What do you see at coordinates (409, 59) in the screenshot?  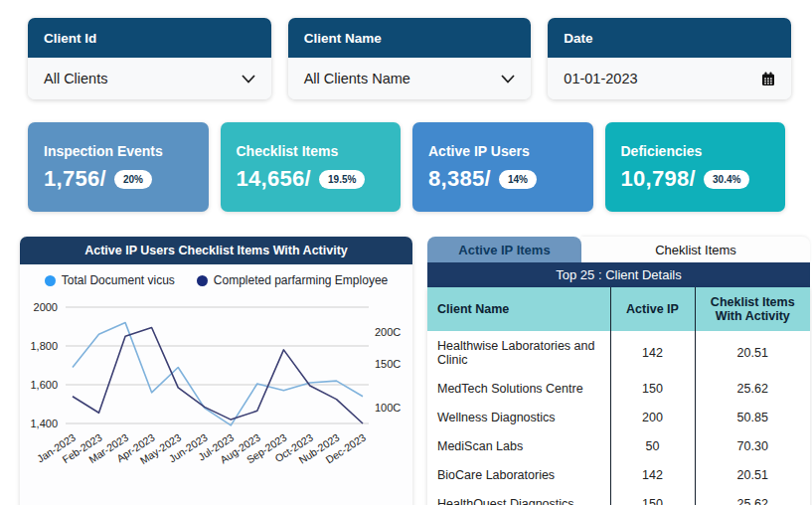 I see `filter-client-name: Client Name All Clients Name` at bounding box center [409, 59].